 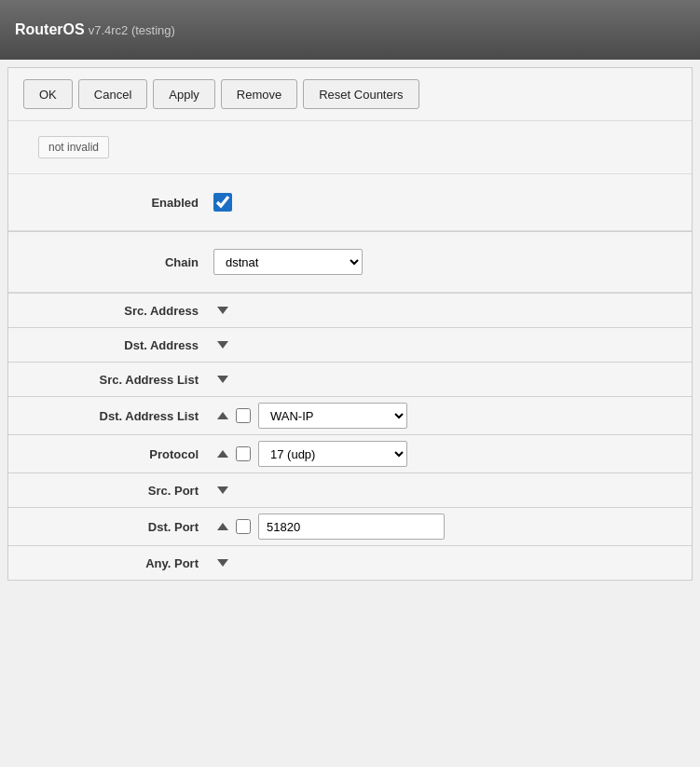 I want to click on enabled-control, so click(x=444, y=202).